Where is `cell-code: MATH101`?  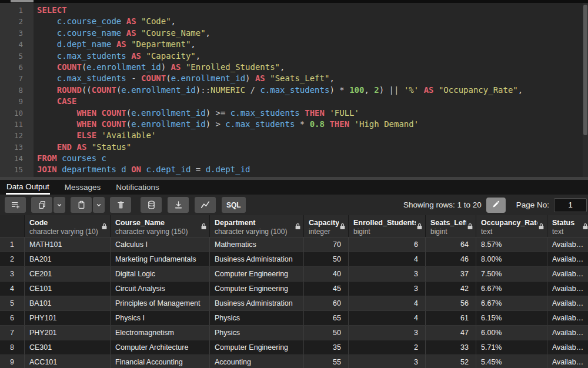 cell-code: MATH101 is located at coordinates (68, 245).